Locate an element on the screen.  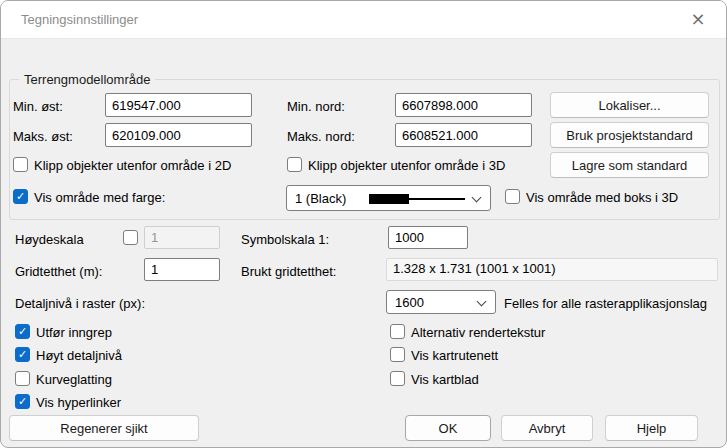
show-area-box-3d-label: Vis område med boks i 3D is located at coordinates (602, 198).